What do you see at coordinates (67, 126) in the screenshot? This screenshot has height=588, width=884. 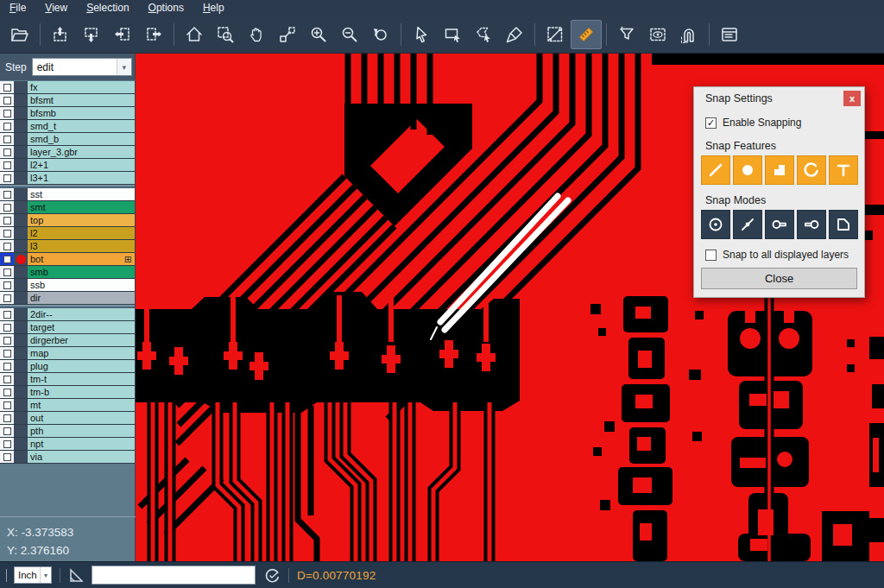 I see `layer-row-smd_t: smd_t` at bounding box center [67, 126].